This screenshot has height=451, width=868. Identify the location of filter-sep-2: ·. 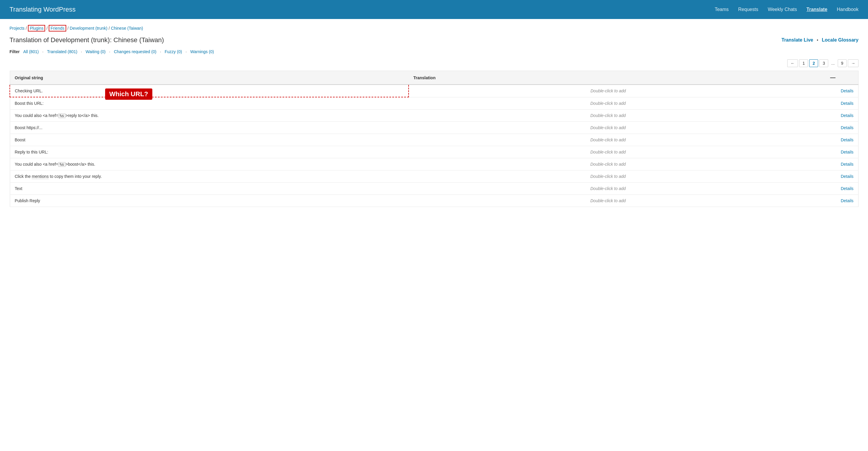
(82, 52).